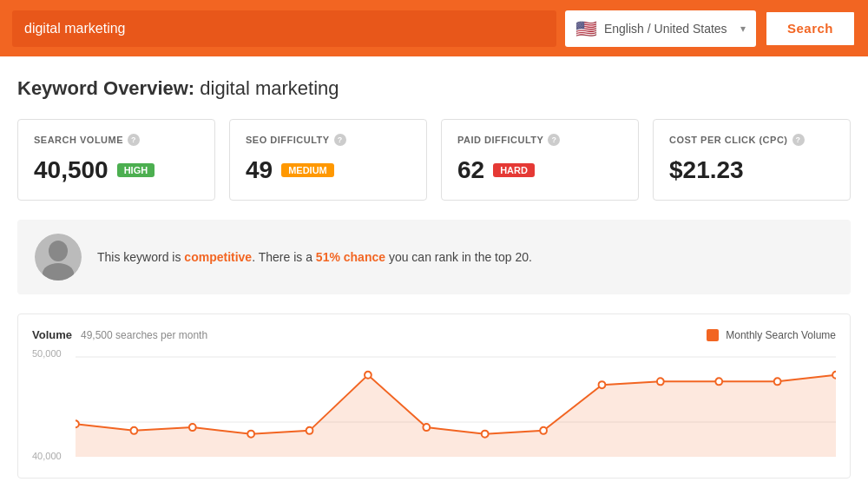 The height and width of the screenshot is (495, 868). I want to click on page-title: Keyword Overview: digital marketing, so click(434, 89).